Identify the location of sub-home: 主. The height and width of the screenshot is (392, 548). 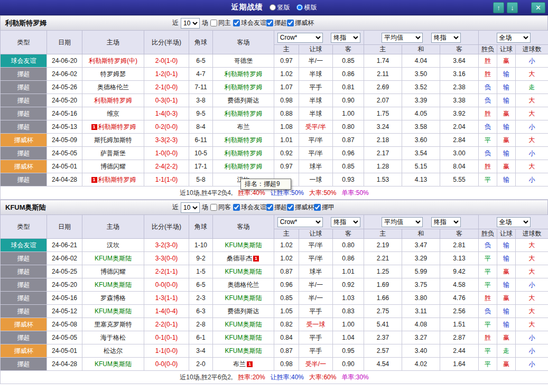
(286, 50).